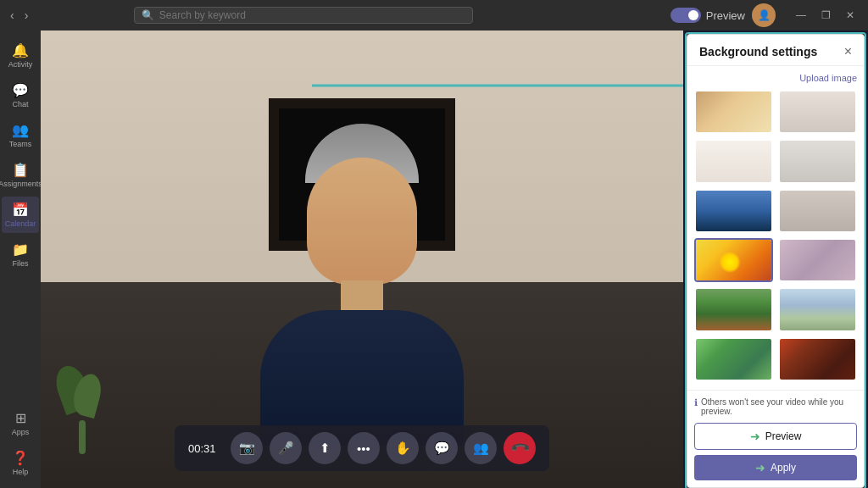  I want to click on participants-button: 👥, so click(481, 448).